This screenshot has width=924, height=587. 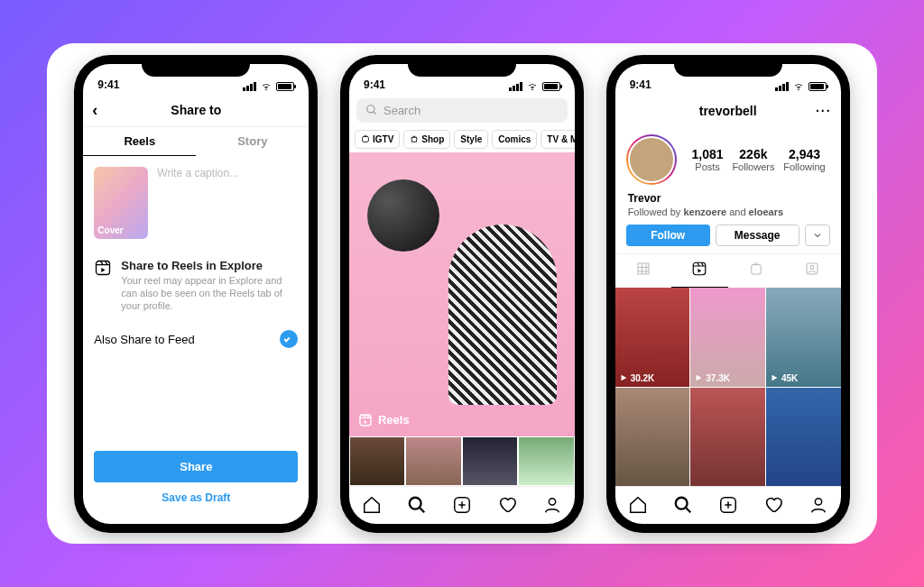 I want to click on back-icon: ‹, so click(x=95, y=110).